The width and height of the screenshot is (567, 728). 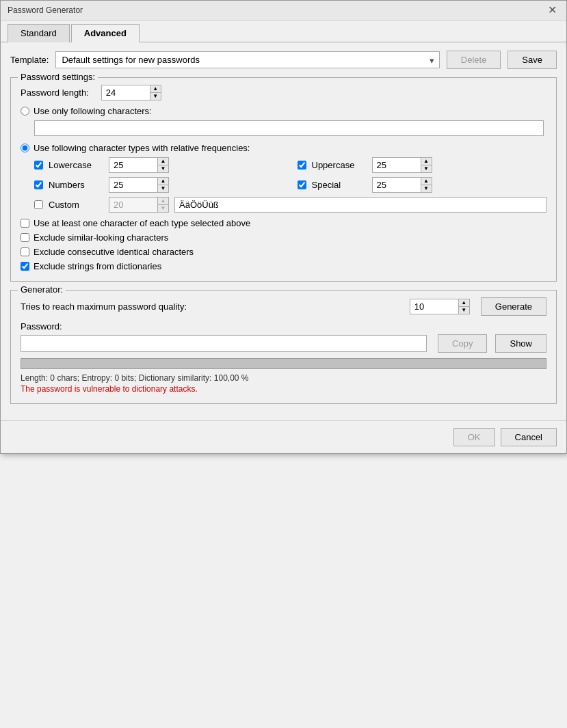 What do you see at coordinates (38, 33) in the screenshot?
I see `tab-standard: Standard` at bounding box center [38, 33].